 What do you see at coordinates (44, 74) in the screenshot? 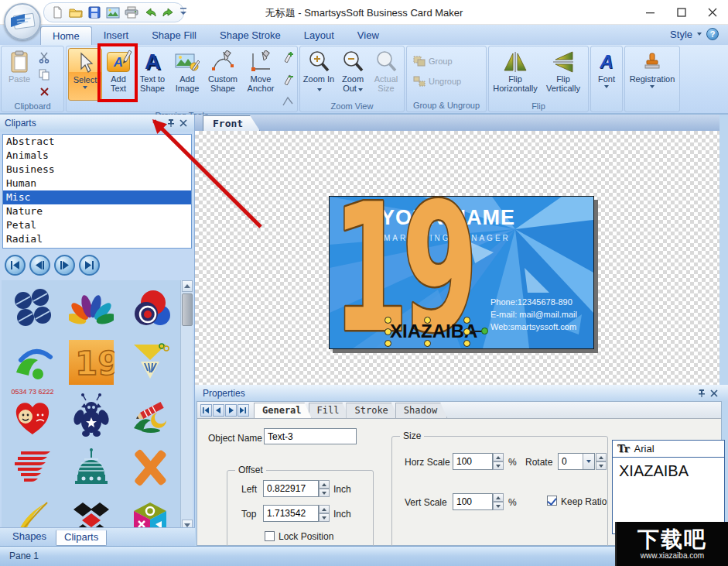
I see `copy-button` at bounding box center [44, 74].